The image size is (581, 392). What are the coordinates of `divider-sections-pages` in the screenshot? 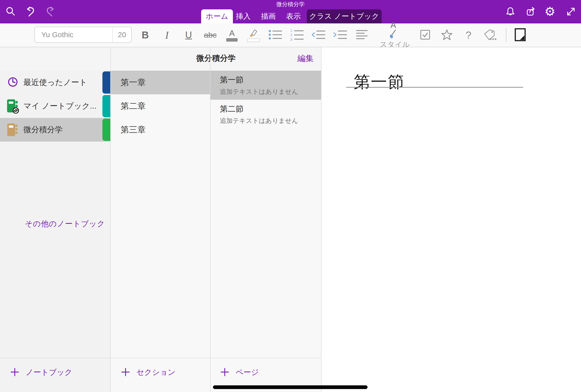 It's located at (210, 220).